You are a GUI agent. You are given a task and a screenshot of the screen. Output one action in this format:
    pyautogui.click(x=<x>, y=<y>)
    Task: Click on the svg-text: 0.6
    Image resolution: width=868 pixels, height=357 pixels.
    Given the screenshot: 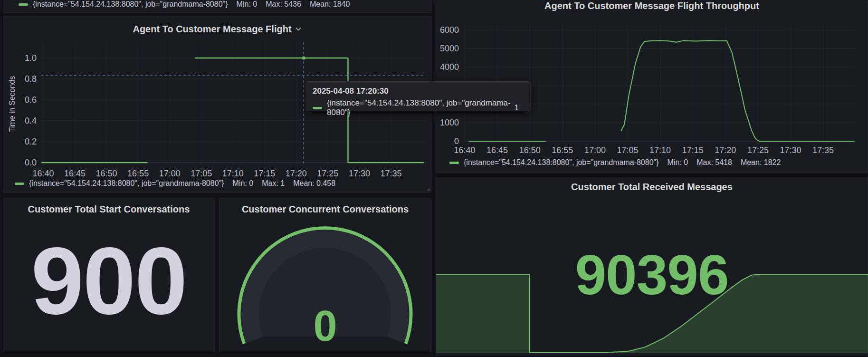 What is the action you would take?
    pyautogui.click(x=30, y=100)
    